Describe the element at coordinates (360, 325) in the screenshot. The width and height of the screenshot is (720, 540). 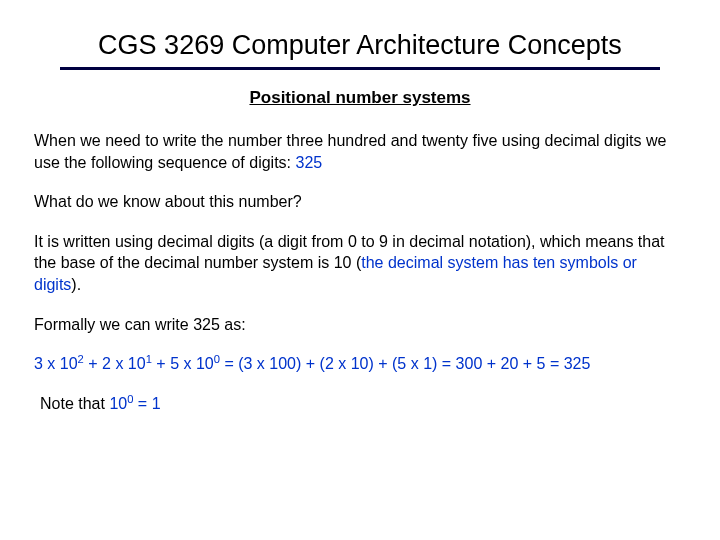
I see `paragraph-4: Formally we can write 325 as:` at that location.